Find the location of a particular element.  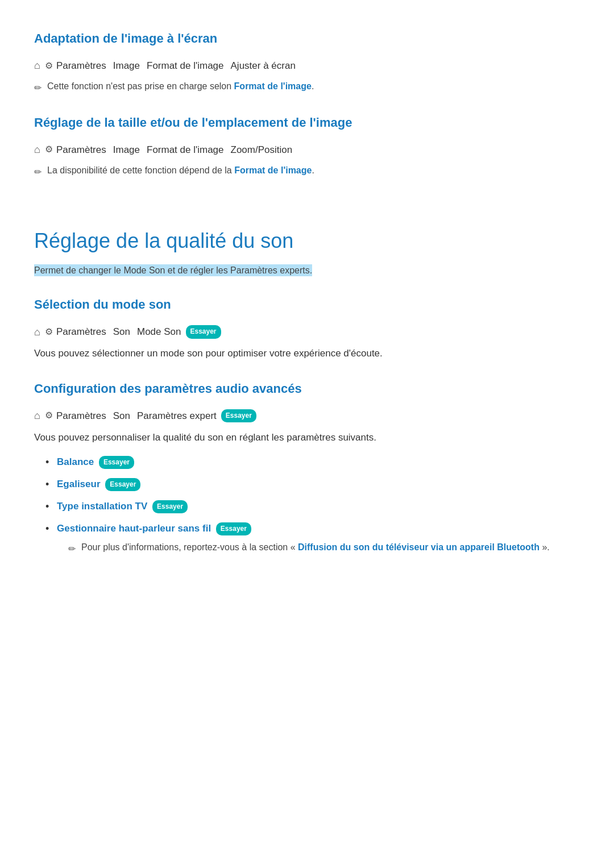

list-item-type-installation: Type installation TV Essayer is located at coordinates (313, 506).